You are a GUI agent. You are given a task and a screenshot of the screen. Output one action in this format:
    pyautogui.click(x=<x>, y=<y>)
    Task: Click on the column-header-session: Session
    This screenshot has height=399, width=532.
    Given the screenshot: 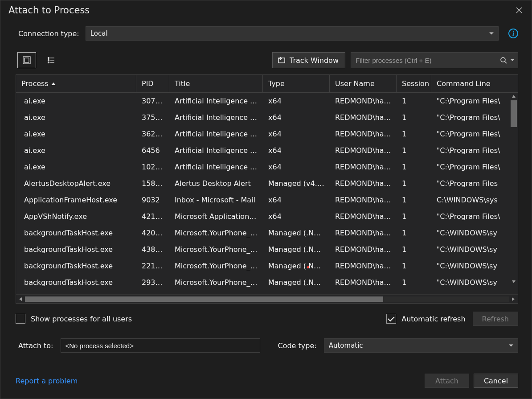 What is the action you would take?
    pyautogui.click(x=414, y=84)
    